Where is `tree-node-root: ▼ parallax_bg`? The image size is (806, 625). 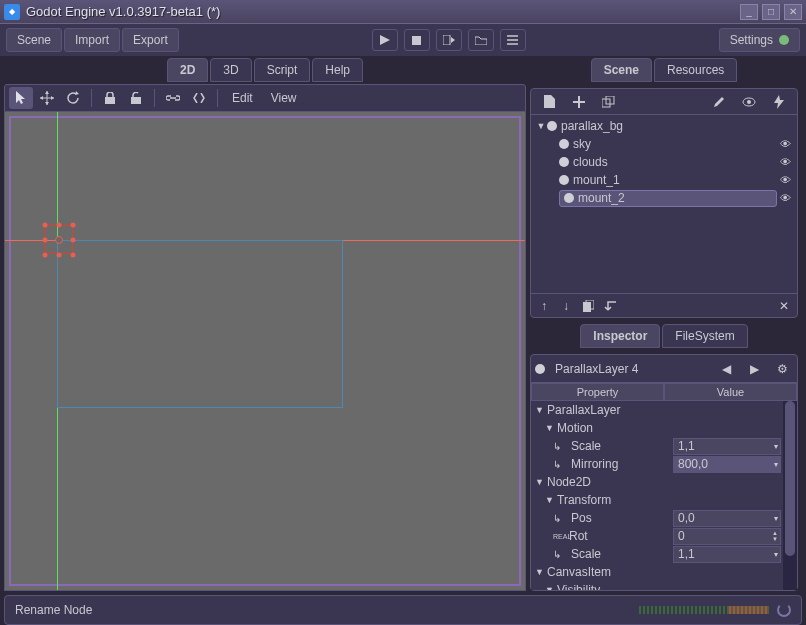
tree-node-root: ▼ parallax_bg is located at coordinates (664, 126).